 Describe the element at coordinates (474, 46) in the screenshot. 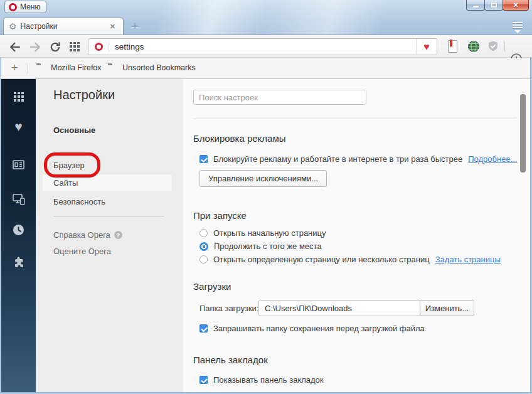

I see `globe-icon` at that location.